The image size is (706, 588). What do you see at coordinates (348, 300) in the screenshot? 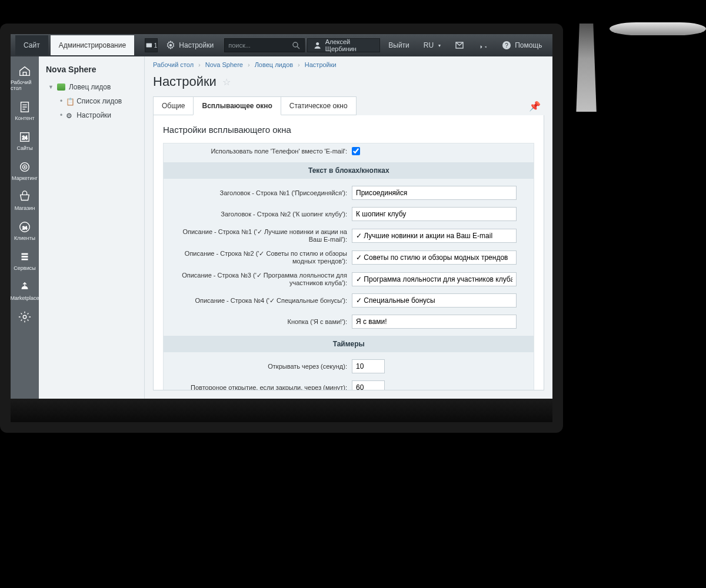
I see `form-row: Описание - Строка №4 ('✓ Специальные бон…` at bounding box center [348, 300].